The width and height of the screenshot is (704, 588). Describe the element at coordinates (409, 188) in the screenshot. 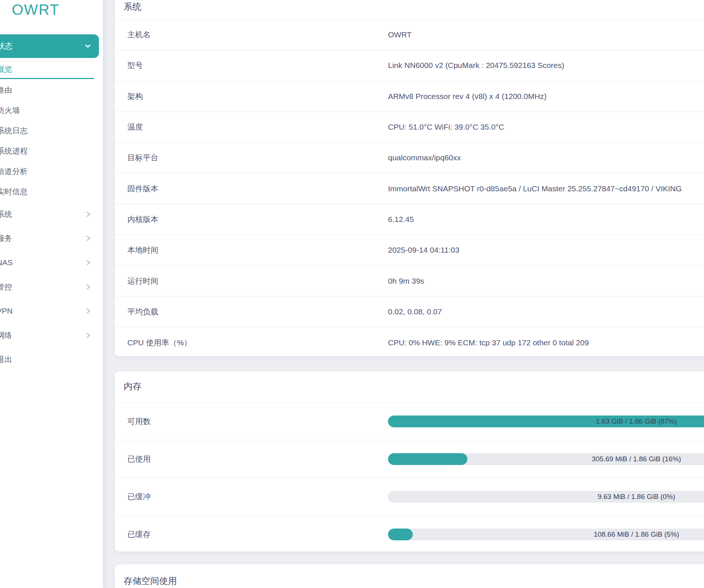

I see `table-row-firmware-version: 固件版本 ImmortalWrt SNAPSHOT r0-d85ae5a / L…` at that location.